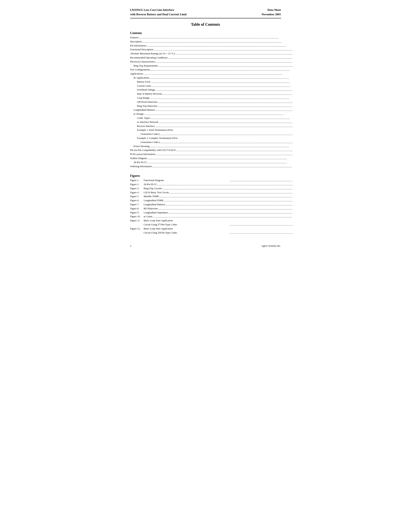 This screenshot has width=411, height=532. Describe the element at coordinates (211, 138) in the screenshot. I see `toc-entry: Example 2: Complex Termination (First-` at that location.